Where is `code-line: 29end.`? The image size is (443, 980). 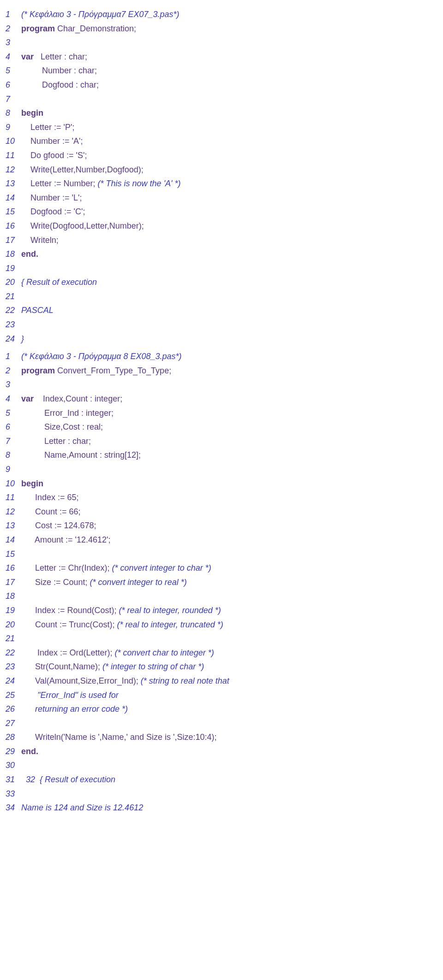
code-line: 29end. is located at coordinates (222, 751).